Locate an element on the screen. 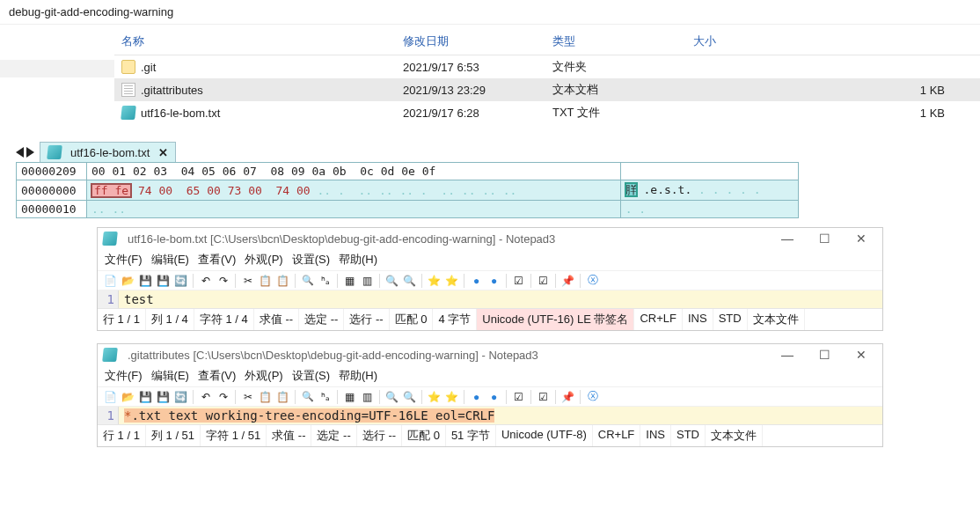  status-bytes: 4 字节 is located at coordinates (455, 320).